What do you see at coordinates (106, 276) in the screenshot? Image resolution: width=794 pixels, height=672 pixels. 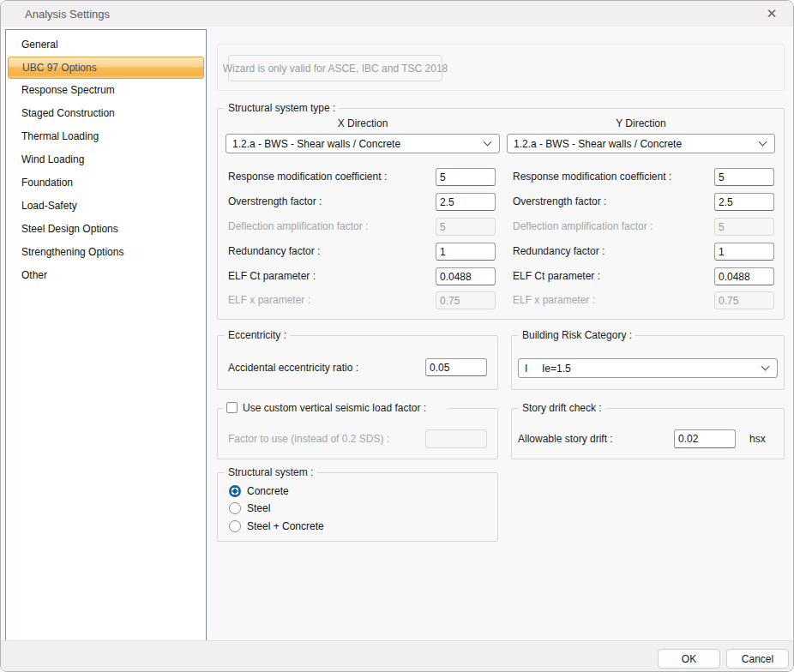 I see `sidebar-item-other: Other` at bounding box center [106, 276].